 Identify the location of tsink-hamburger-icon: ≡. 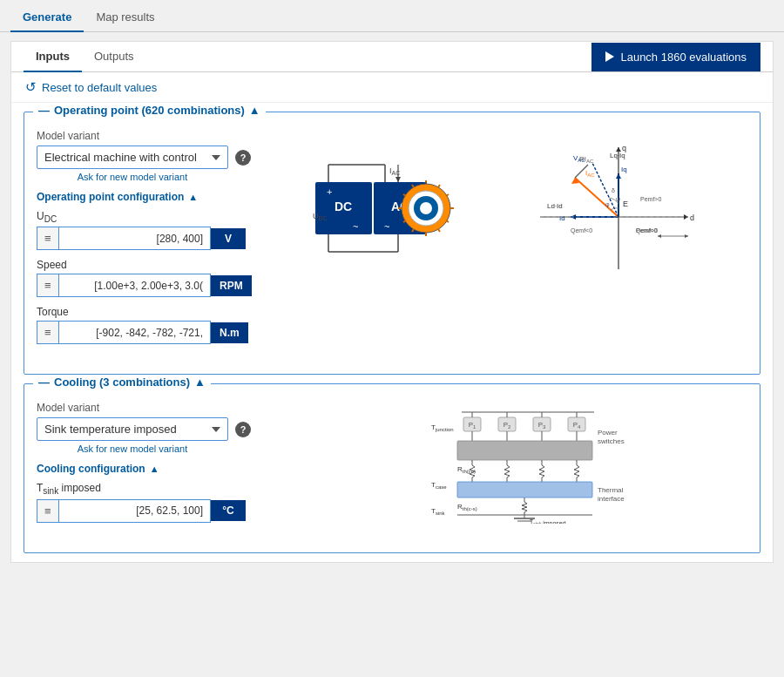
(49, 511).